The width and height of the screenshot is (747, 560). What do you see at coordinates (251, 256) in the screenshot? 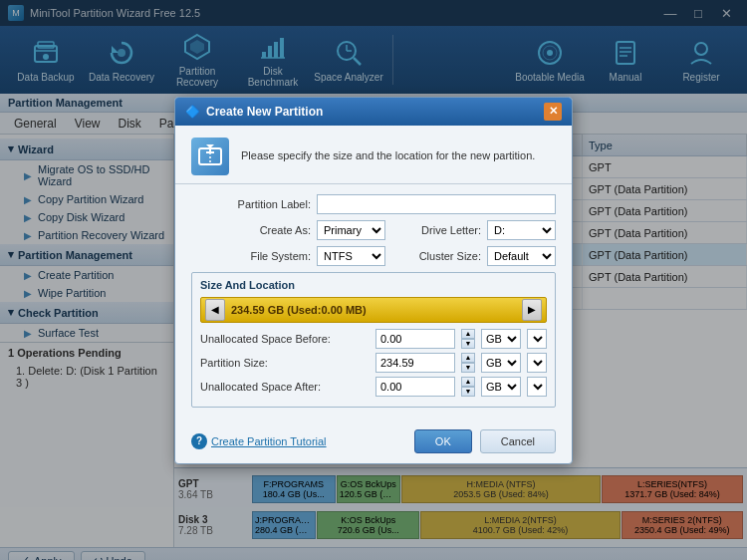
I see `filesystem-label: File System:` at bounding box center [251, 256].